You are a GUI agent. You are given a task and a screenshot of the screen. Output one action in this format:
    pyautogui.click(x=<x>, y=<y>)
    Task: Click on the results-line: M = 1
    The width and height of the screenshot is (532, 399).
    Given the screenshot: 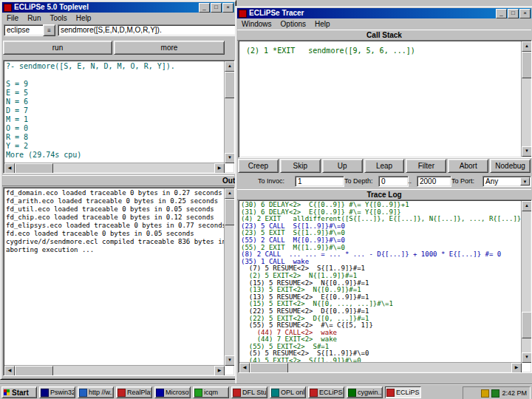 What is the action you would take?
    pyautogui.click(x=115, y=120)
    